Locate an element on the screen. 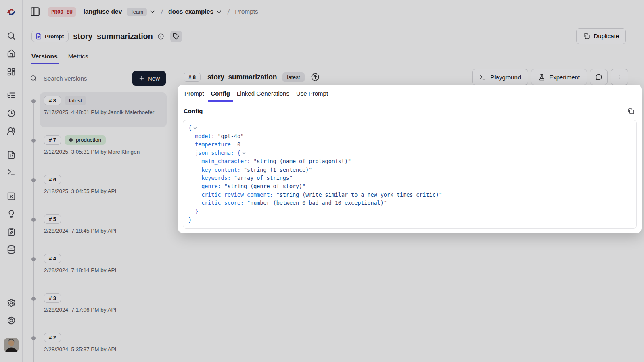  active-tab-underline is located at coordinates (220, 101).